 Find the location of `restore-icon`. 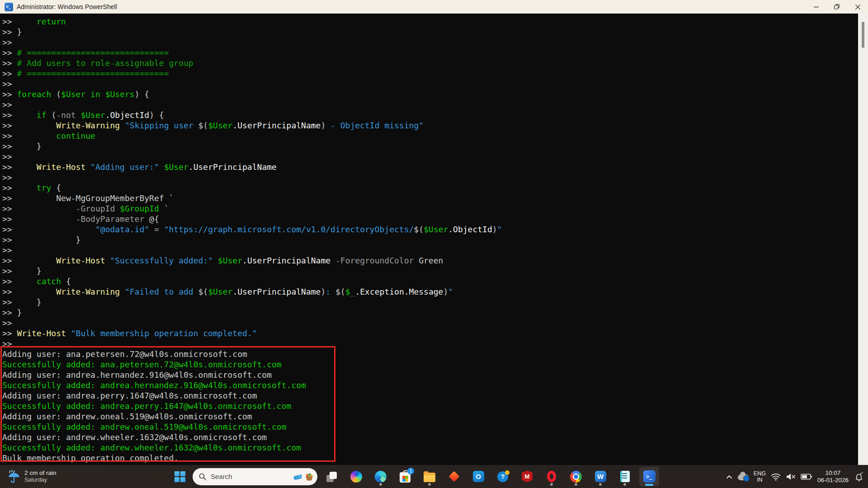

restore-icon is located at coordinates (837, 7).